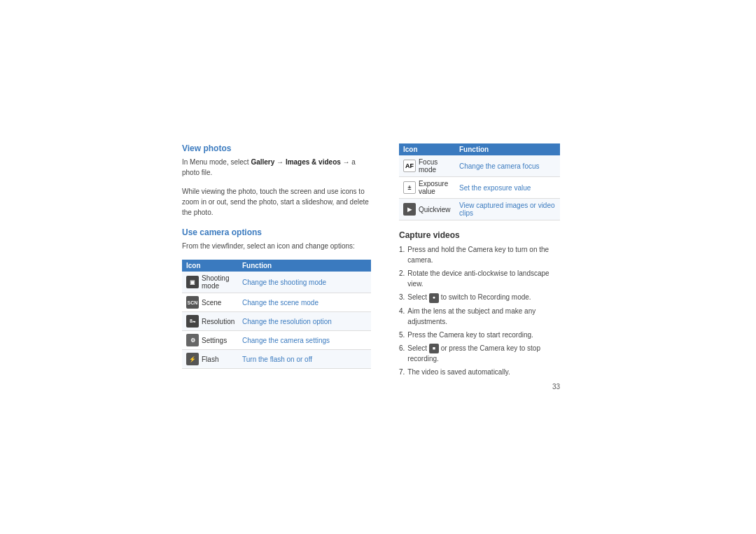 This screenshot has width=756, height=534. Describe the element at coordinates (507, 209) in the screenshot. I see `func-cell-quickview: View captured images or video clips` at that location.